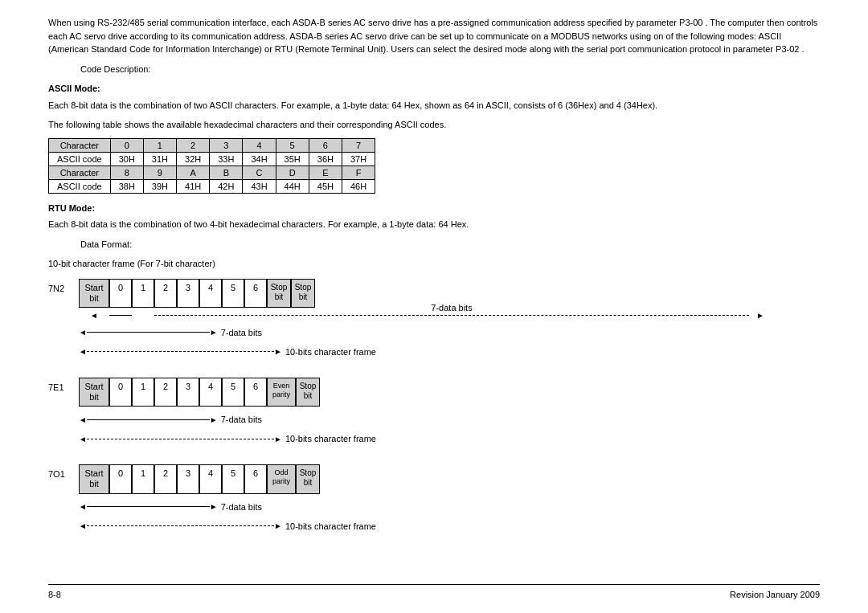 The width and height of the screenshot is (868, 613). Describe the element at coordinates (434, 500) in the screenshot. I see `frame-7O1: 7O1 Startbit 0 1 2 3 4 5 6 Oddparity Sto…` at that location.